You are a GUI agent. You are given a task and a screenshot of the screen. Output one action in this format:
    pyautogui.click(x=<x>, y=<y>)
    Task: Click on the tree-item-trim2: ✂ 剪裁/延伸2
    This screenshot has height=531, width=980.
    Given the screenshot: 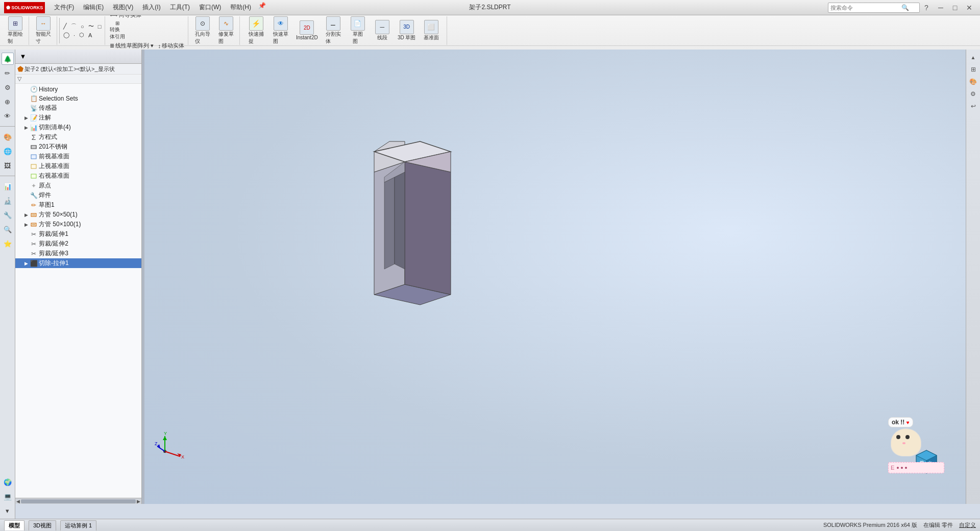 What is the action you would take?
    pyautogui.click(x=79, y=244)
    